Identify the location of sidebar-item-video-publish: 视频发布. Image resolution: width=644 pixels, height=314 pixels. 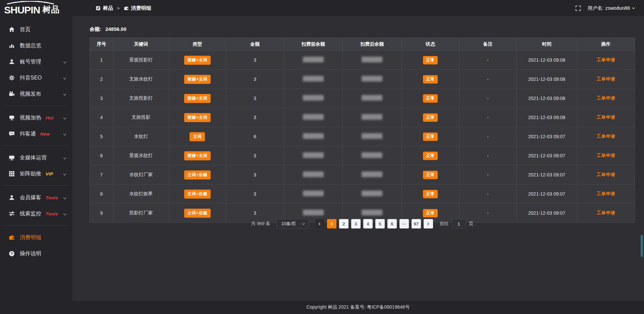
(36, 94).